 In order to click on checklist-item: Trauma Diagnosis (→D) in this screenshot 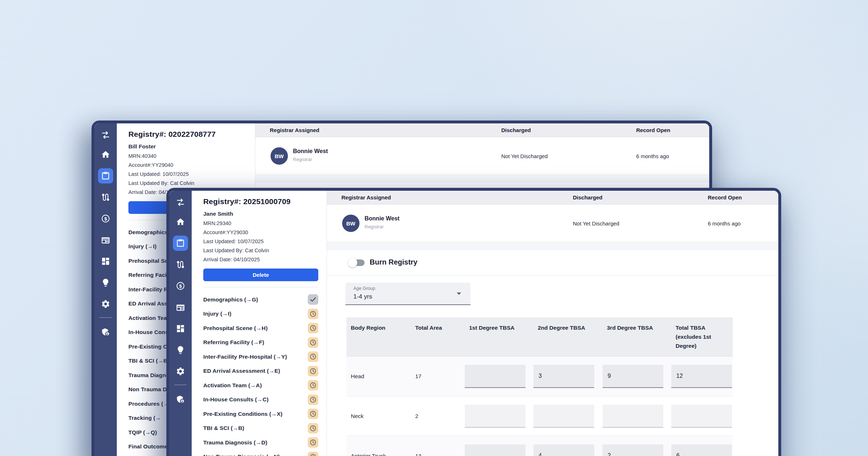, I will do `click(261, 443)`.